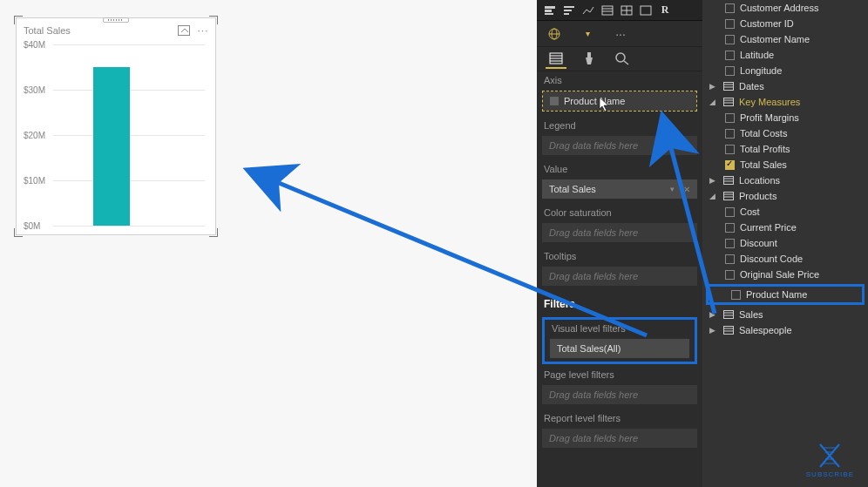  Describe the element at coordinates (554, 101) in the screenshot. I see `checkbox-icon` at that location.